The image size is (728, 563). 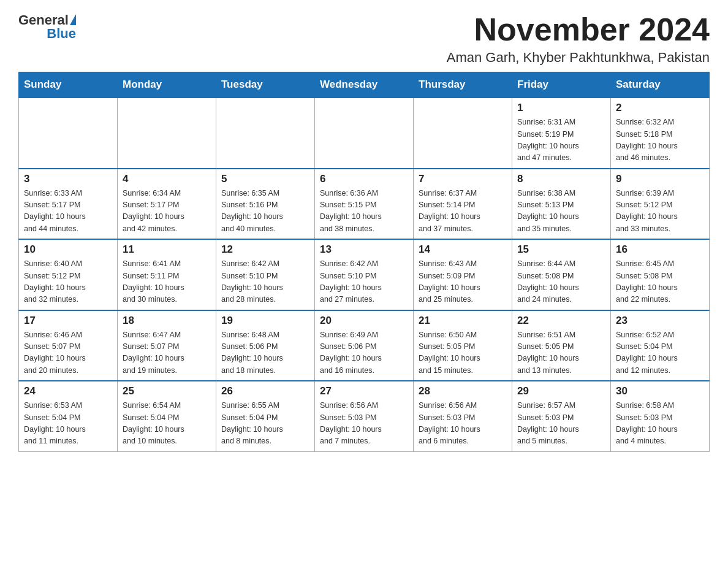 I want to click on day-number: 21, so click(x=463, y=321).